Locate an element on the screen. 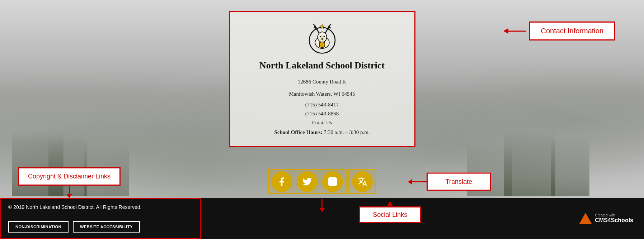 Image resolution: width=644 pixels, height=239 pixels. footer-right: Created with CMS4Schools is located at coordinates (611, 219).